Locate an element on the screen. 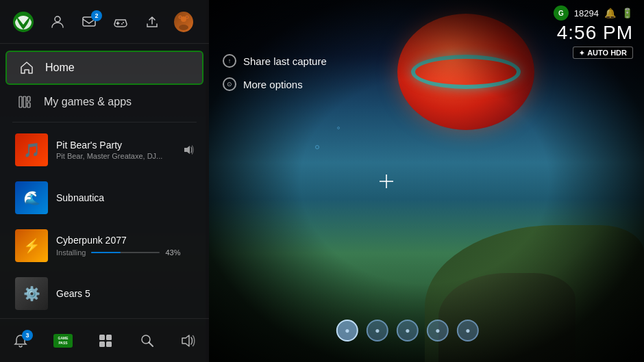 This screenshot has height=362, width=644. hud-icon-3: ● is located at coordinates (408, 331).